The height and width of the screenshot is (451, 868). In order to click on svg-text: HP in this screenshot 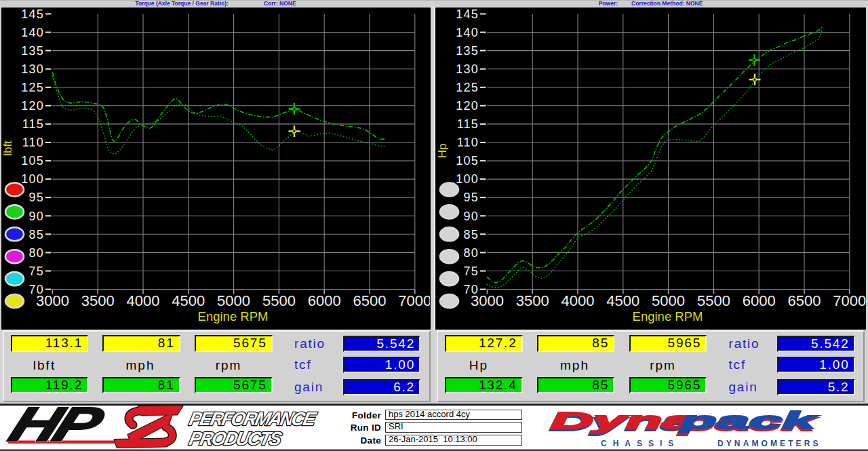, I will do `click(57, 428)`.